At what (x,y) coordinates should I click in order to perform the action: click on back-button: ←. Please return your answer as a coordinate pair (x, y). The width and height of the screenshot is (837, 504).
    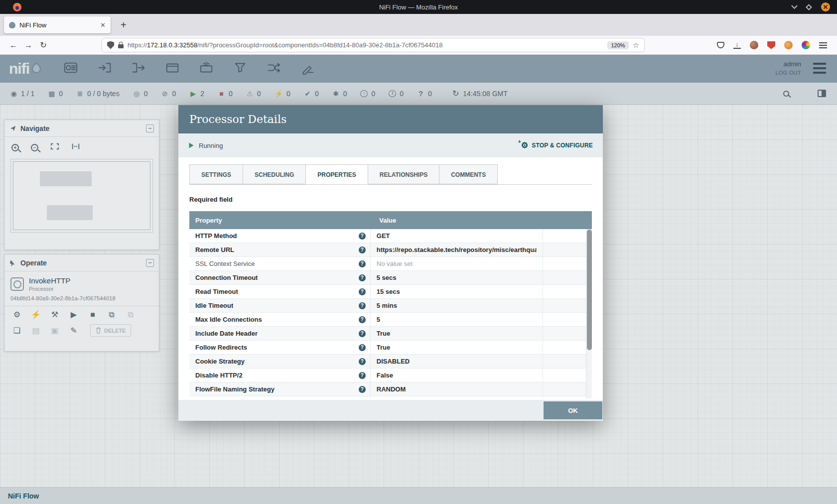
    Looking at the image, I should click on (13, 45).